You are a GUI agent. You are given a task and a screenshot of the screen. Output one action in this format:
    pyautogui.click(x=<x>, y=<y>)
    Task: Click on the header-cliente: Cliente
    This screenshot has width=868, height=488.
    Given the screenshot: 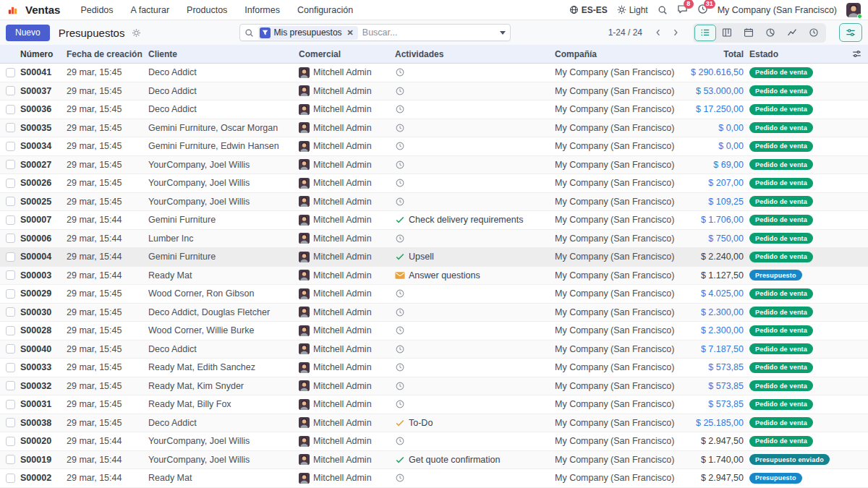 What is the action you would take?
    pyautogui.click(x=224, y=54)
    